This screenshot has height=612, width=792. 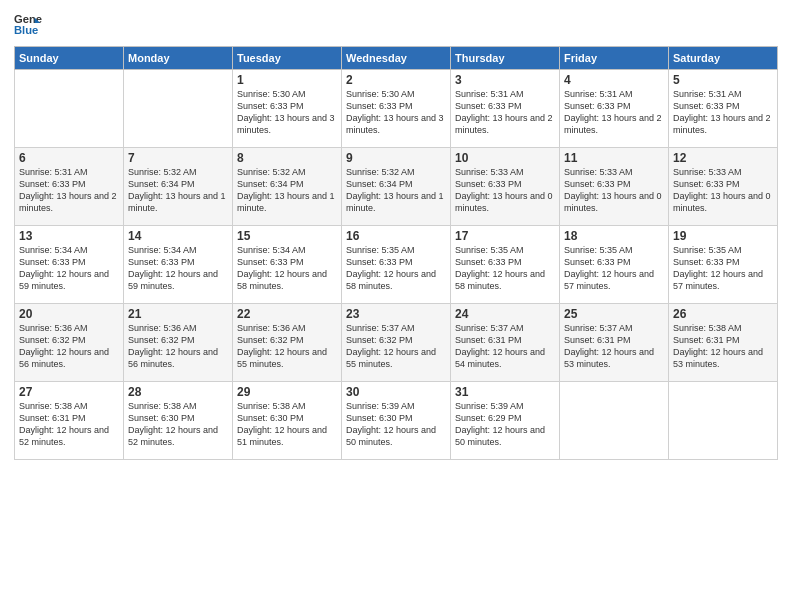 What do you see at coordinates (70, 343) in the screenshot?
I see `calendar-cell: 20Sunrise: 5:36 AM Sunset: 6:32 PM Dayli…` at bounding box center [70, 343].